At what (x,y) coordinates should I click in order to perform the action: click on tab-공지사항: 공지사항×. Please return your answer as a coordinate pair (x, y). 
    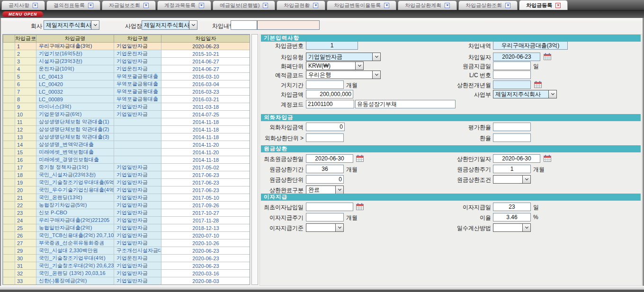
    Looking at the image, I should click on (23, 5).